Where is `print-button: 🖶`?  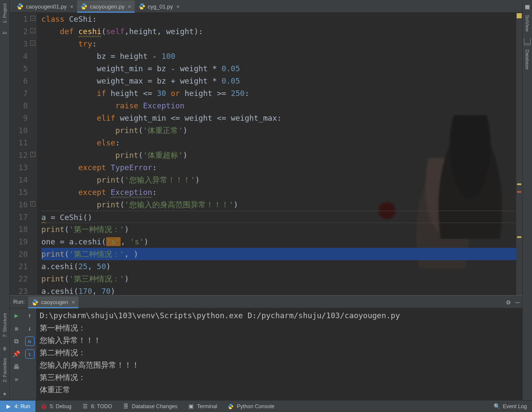
print-button: 🖶 is located at coordinates (16, 367).